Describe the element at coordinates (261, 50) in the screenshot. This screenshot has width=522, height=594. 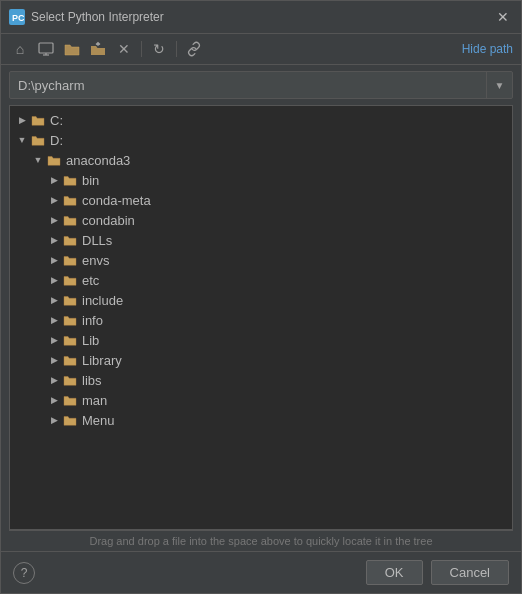
I see `toolbar: ⌂ ✕ ↻` at that location.